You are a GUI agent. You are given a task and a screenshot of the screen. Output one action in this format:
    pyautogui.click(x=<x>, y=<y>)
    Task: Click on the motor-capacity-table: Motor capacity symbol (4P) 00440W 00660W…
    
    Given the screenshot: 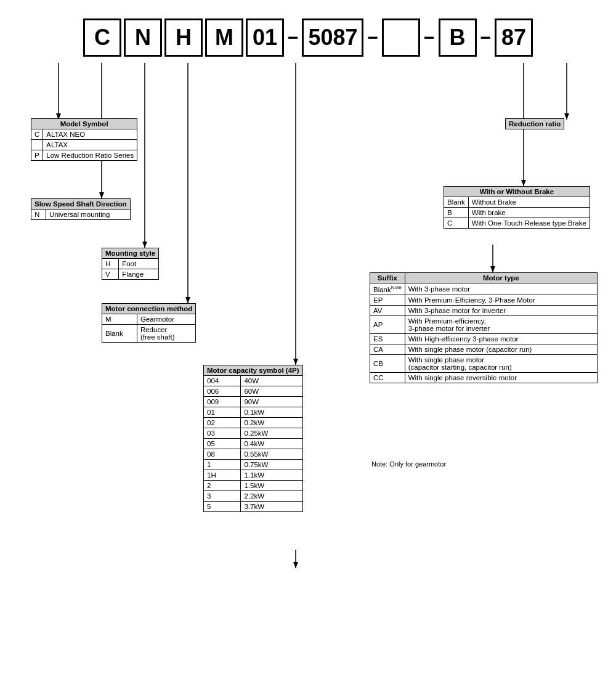 What is the action you would take?
    pyautogui.click(x=253, y=439)
    